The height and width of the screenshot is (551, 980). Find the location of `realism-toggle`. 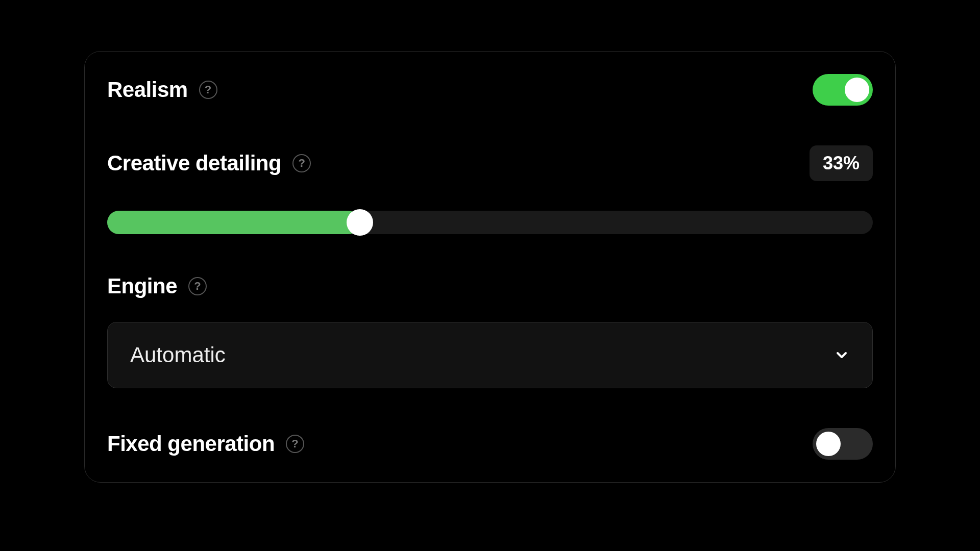

realism-toggle is located at coordinates (843, 90).